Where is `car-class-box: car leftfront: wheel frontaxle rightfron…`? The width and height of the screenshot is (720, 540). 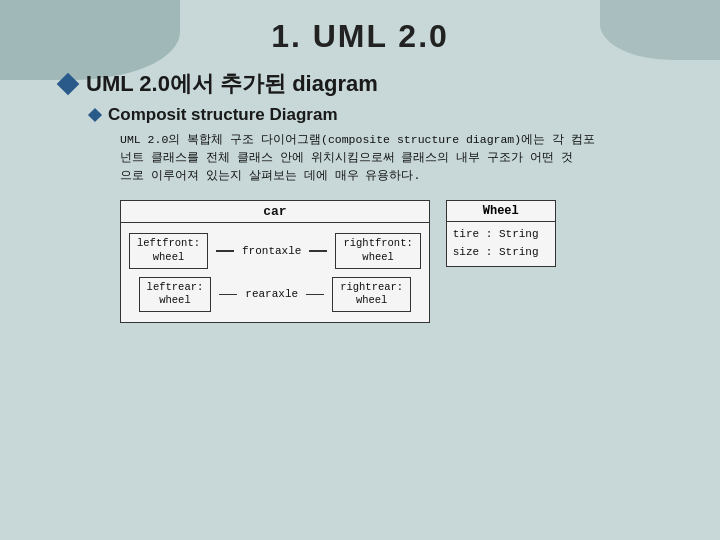 car-class-box: car leftfront: wheel frontaxle rightfron… is located at coordinates (275, 262).